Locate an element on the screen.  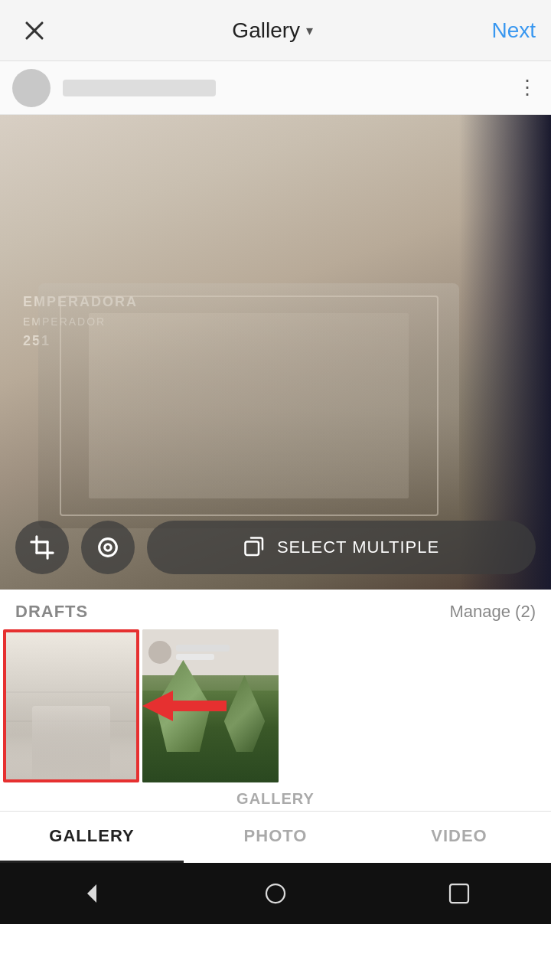
gallery-title: Gallery is located at coordinates (266, 31).